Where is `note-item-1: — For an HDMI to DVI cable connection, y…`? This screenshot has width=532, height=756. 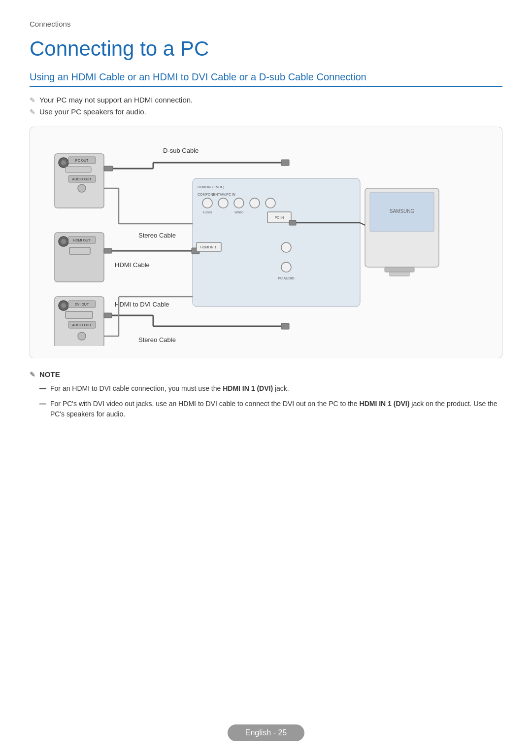 note-item-1: — For an HDMI to DVI cable connection, y… is located at coordinates (271, 388).